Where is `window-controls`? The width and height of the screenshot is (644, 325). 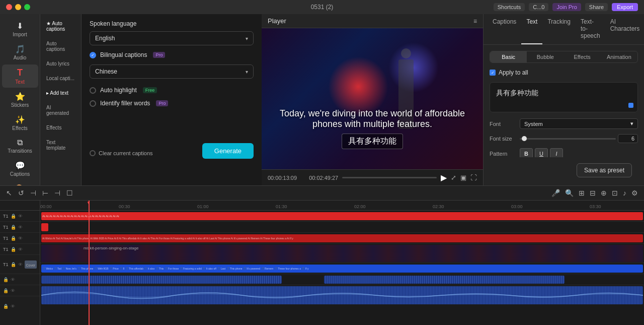 window-controls is located at coordinates (18, 7).